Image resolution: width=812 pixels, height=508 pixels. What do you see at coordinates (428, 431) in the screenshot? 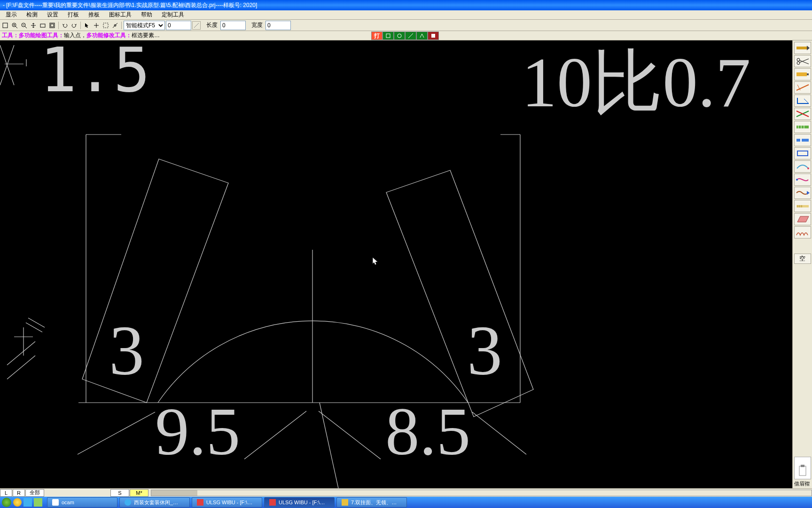
I see `svg-text: 8.5` at bounding box center [428, 431].